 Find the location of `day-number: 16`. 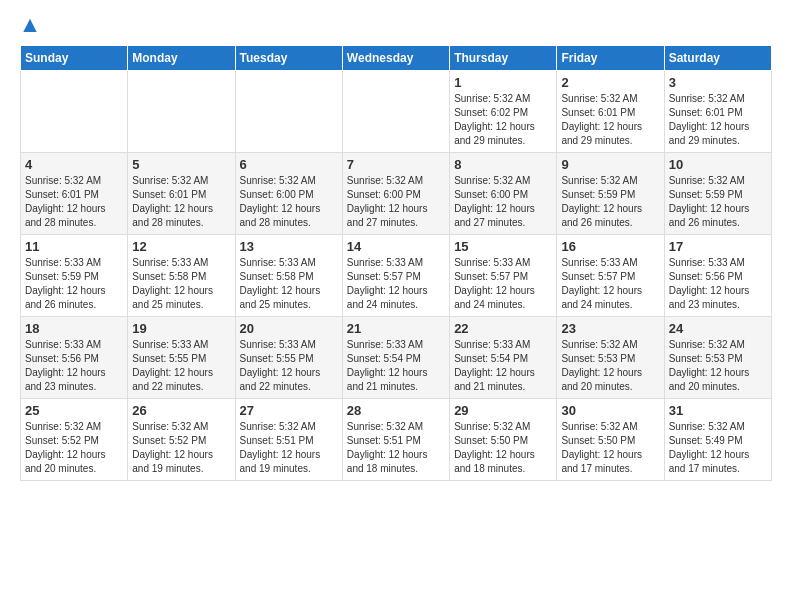

day-number: 16 is located at coordinates (610, 246).